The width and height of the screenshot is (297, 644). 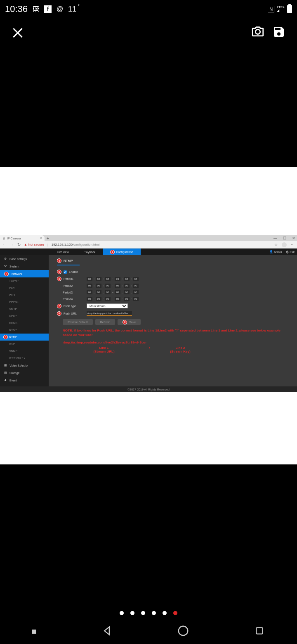 What do you see at coordinates (48, 238) in the screenshot?
I see `new-tab-button: +` at bounding box center [48, 238].